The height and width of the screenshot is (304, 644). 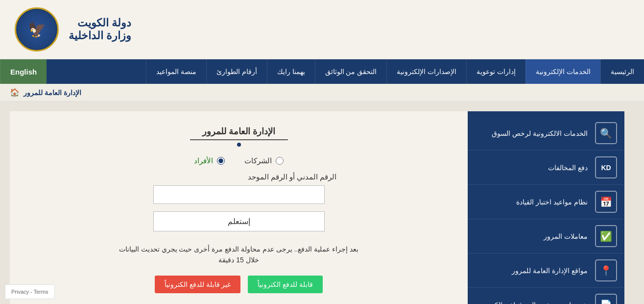 I want to click on sidebar-label-market-licenses: الخدمات الالكترونية لرخص السوق, so click(x=531, y=133).